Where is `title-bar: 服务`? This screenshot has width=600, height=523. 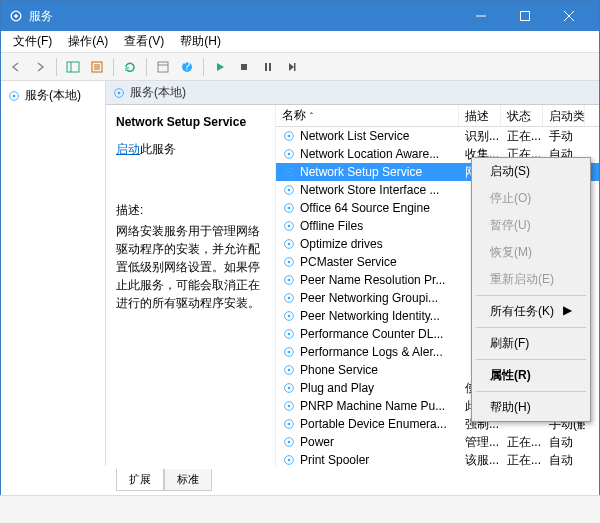 title-bar: 服务 is located at coordinates (300, 16).